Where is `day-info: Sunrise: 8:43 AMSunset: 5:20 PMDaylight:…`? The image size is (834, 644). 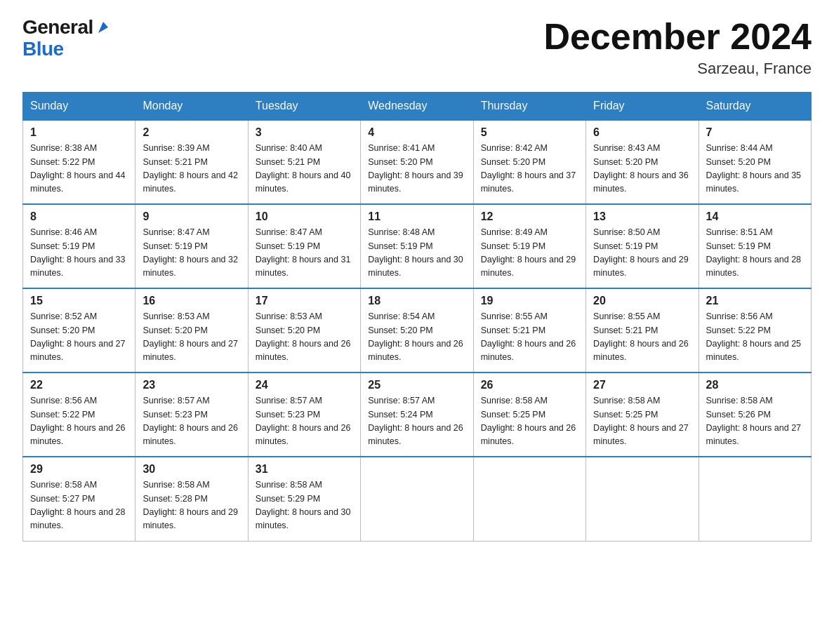
day-info: Sunrise: 8:43 AMSunset: 5:20 PMDaylight:… is located at coordinates (642, 169).